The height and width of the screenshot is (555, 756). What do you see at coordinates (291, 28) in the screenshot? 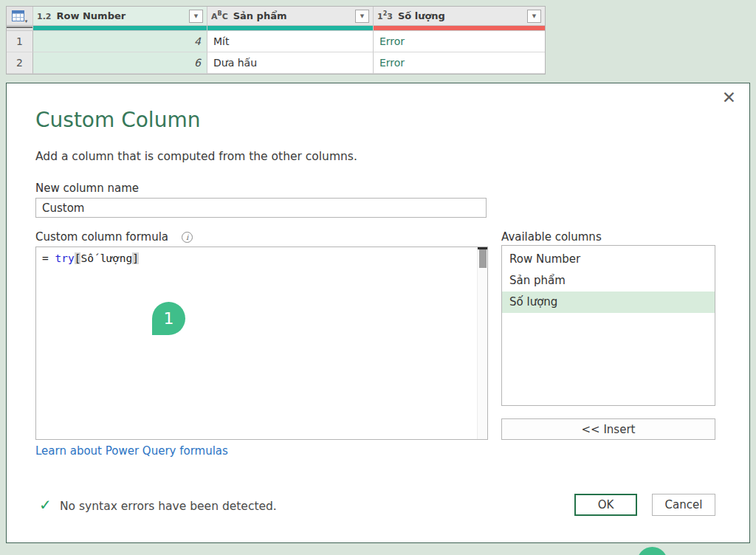
I see `quality-bar-san-pham` at bounding box center [291, 28].